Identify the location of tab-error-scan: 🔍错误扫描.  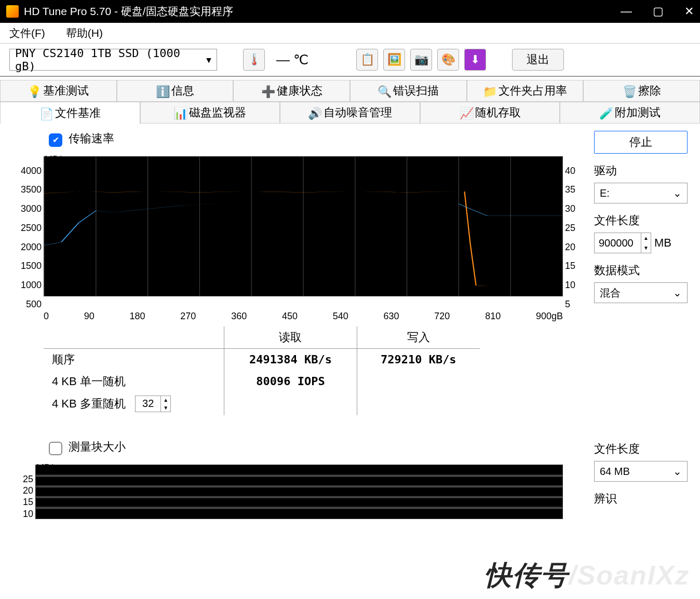
(408, 91).